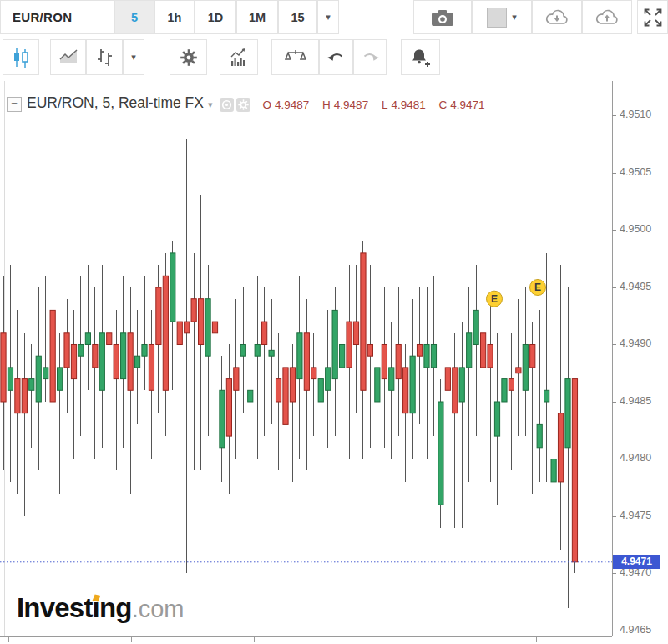 The image size is (668, 644). Describe the element at coordinates (636, 561) in the screenshot. I see `last-price-label: 4.9471` at that location.